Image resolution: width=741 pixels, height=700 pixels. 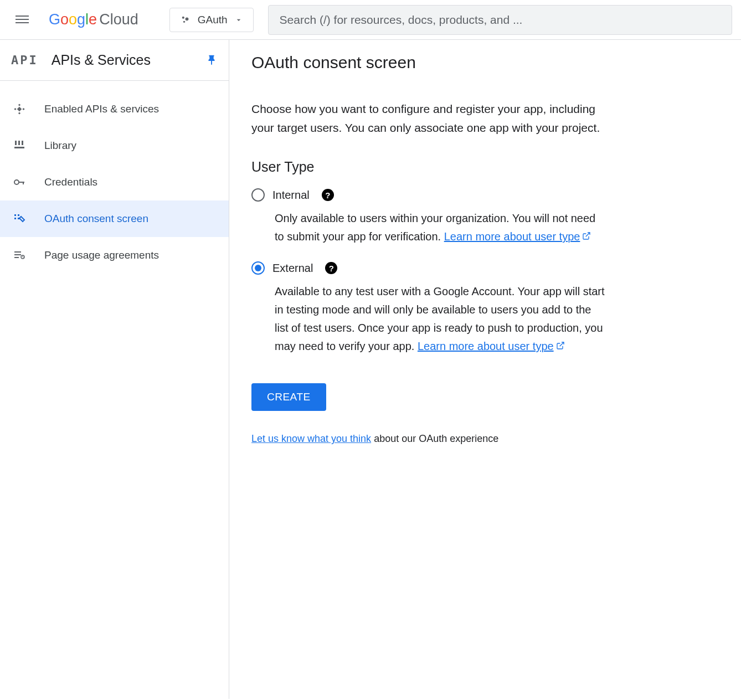 I want to click on consent-icon, so click(x=19, y=219).